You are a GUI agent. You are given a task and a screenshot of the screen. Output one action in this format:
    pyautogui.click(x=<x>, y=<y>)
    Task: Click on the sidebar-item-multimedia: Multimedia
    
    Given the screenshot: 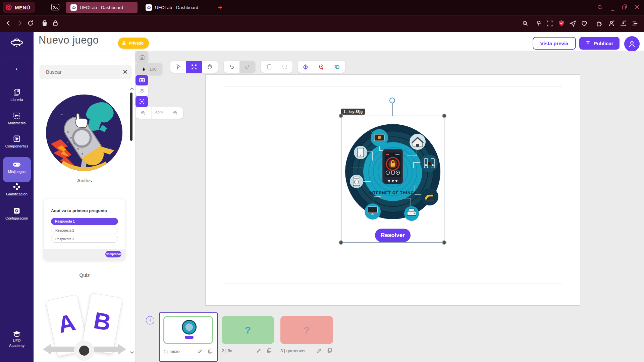 What is the action you would take?
    pyautogui.click(x=17, y=118)
    